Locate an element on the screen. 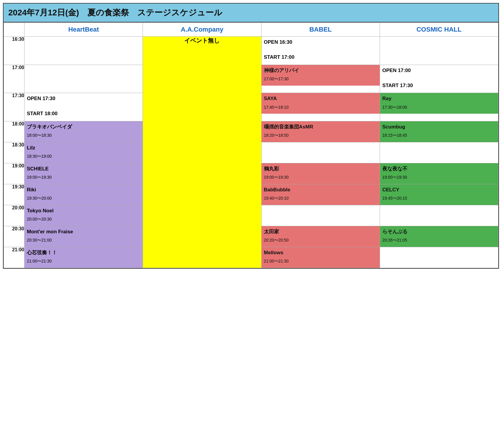 The width and height of the screenshot is (504, 427). heartbeat-cell: ブラキオバンベイダ18:00〜18:30 is located at coordinates (84, 132).